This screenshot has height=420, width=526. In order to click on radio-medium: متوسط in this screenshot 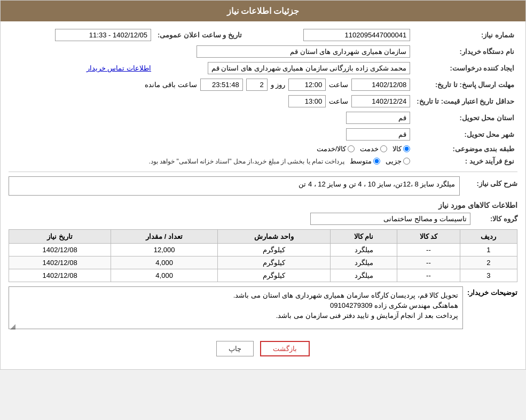, I will do `click(365, 161)`.